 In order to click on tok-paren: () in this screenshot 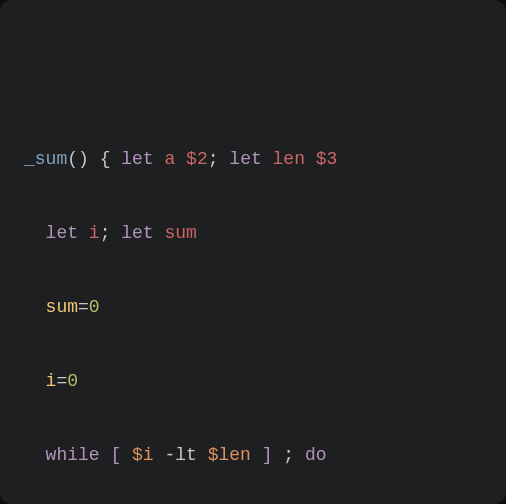, I will do `click(78, 159)`.